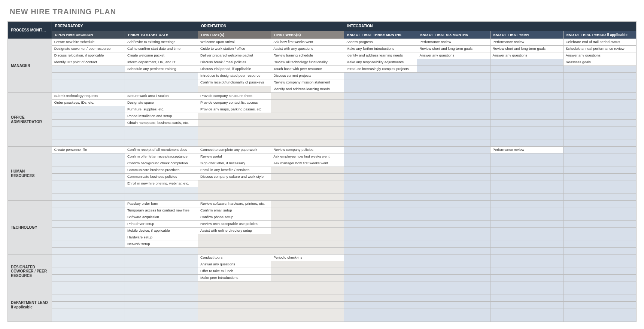 The height and width of the screenshot is (329, 644). I want to click on cell: Guide to work station / office, so click(234, 49).